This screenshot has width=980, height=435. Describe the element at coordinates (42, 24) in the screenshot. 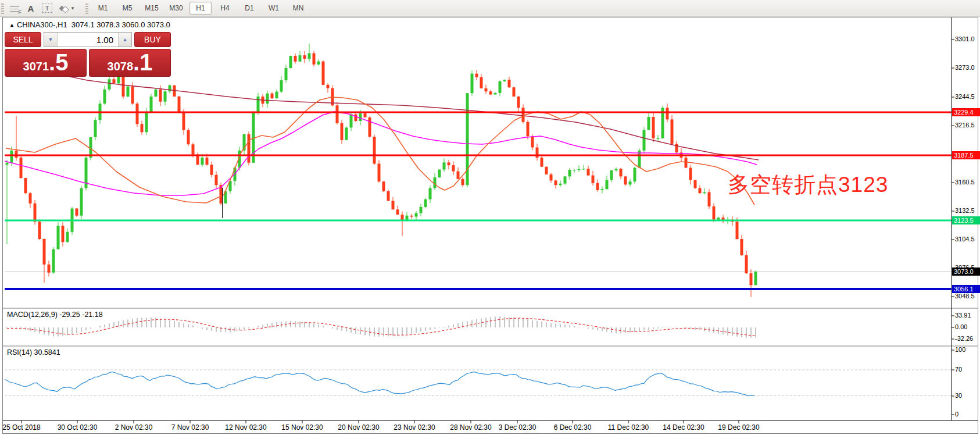

I see `symbol-name: CHINA300-,H1` at that location.